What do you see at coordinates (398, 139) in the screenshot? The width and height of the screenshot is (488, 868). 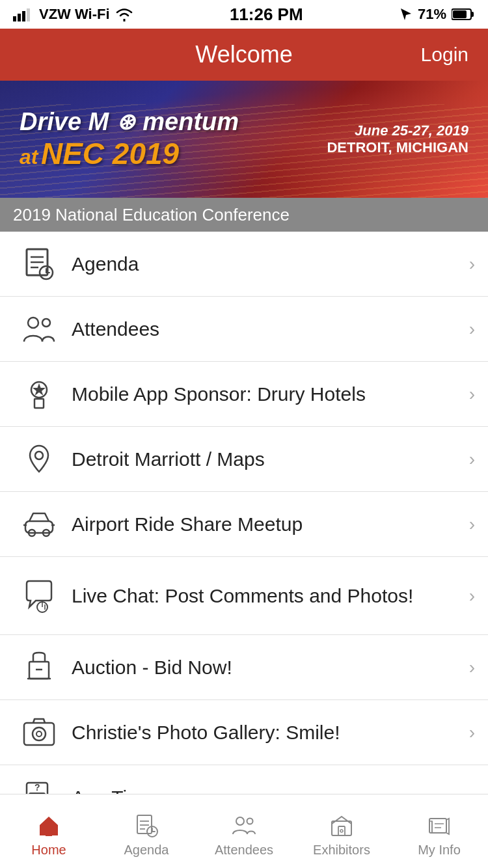 I see `banner-right: June 25-27, 2019 DETROIT, MICHIGAN` at bounding box center [398, 139].